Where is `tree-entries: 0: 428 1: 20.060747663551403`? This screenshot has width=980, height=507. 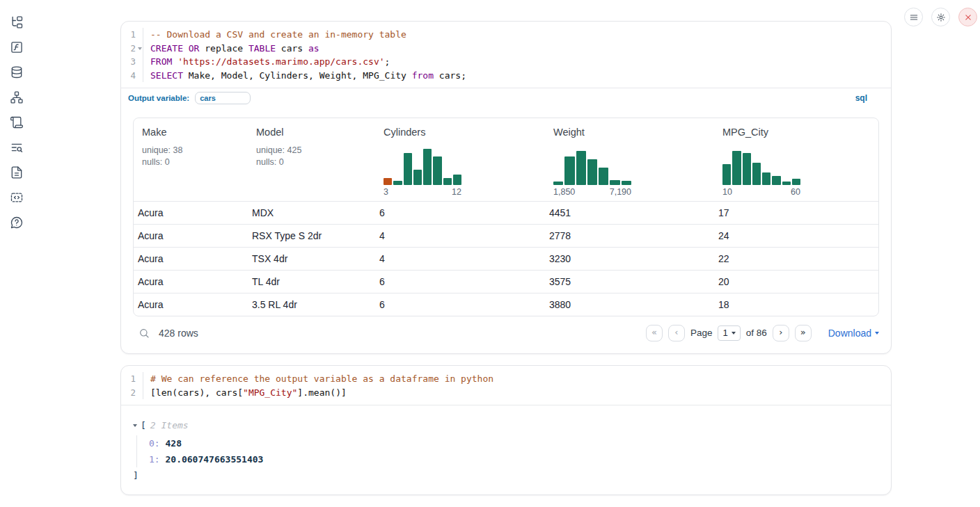 tree-entries: 0: 428 1: 20.060747663551403 is located at coordinates (508, 451).